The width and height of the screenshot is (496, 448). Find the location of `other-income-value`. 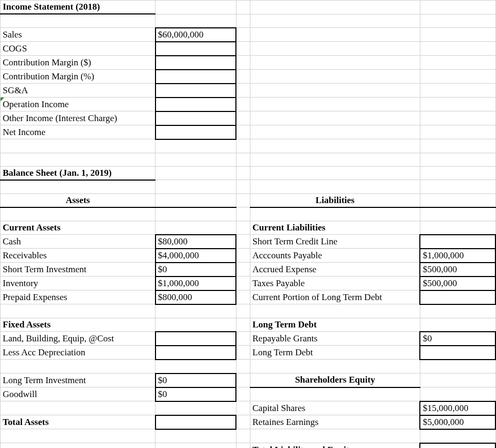

other-income-value is located at coordinates (196, 118).